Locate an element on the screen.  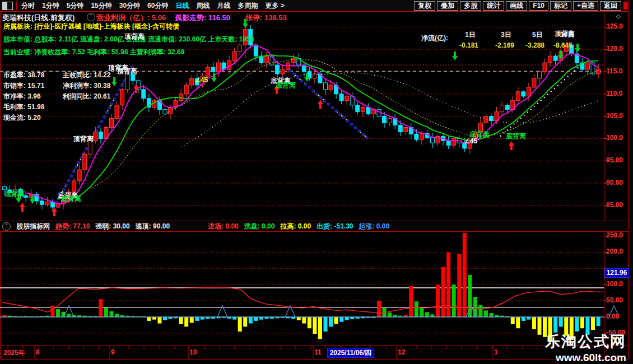
price-tick: 110.0 is located at coordinates (617, 94).